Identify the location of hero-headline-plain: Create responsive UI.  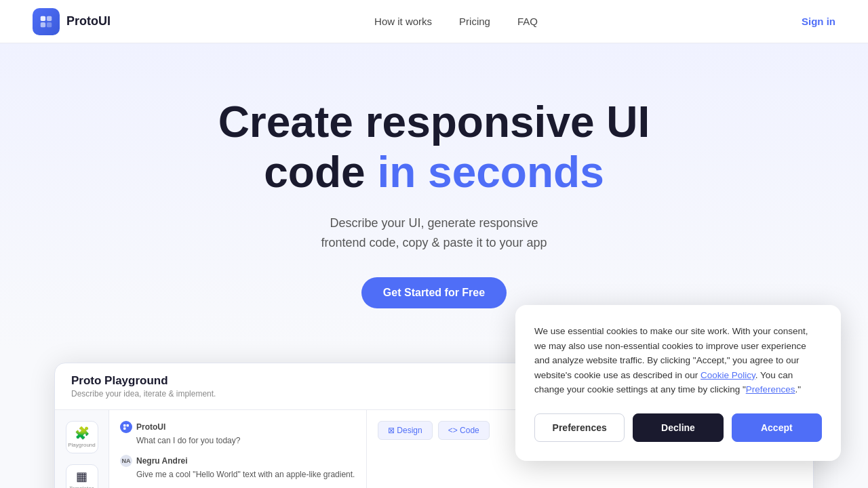
(434, 122).